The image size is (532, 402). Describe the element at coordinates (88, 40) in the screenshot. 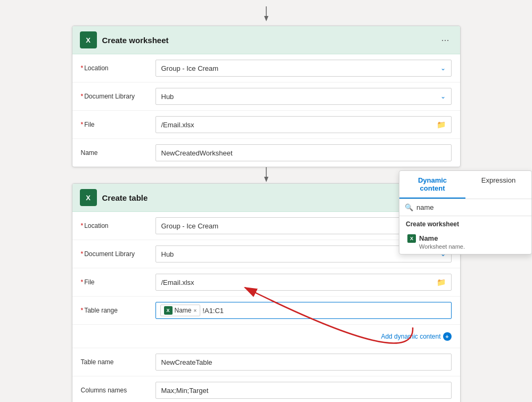

I see `excel-icon-worksheet: X` at that location.